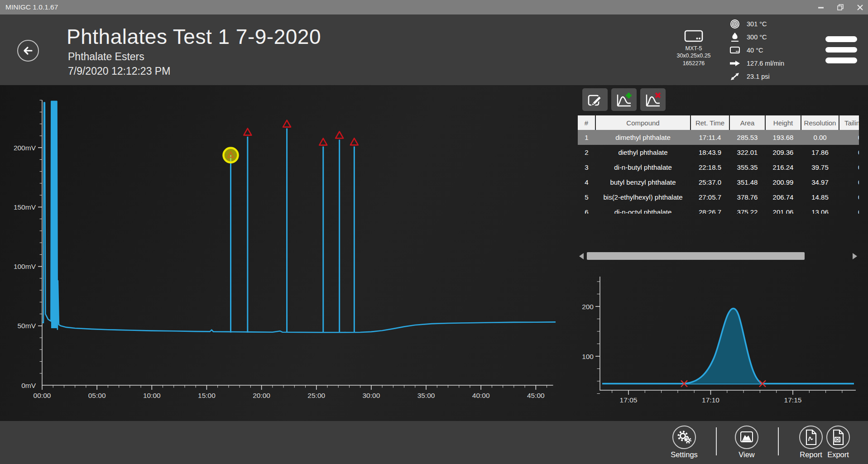  What do you see at coordinates (718, 167) in the screenshot?
I see `peak-table-row-3: 3di-n-butyl phthalate22:18.5355.35216.24…` at bounding box center [718, 167].